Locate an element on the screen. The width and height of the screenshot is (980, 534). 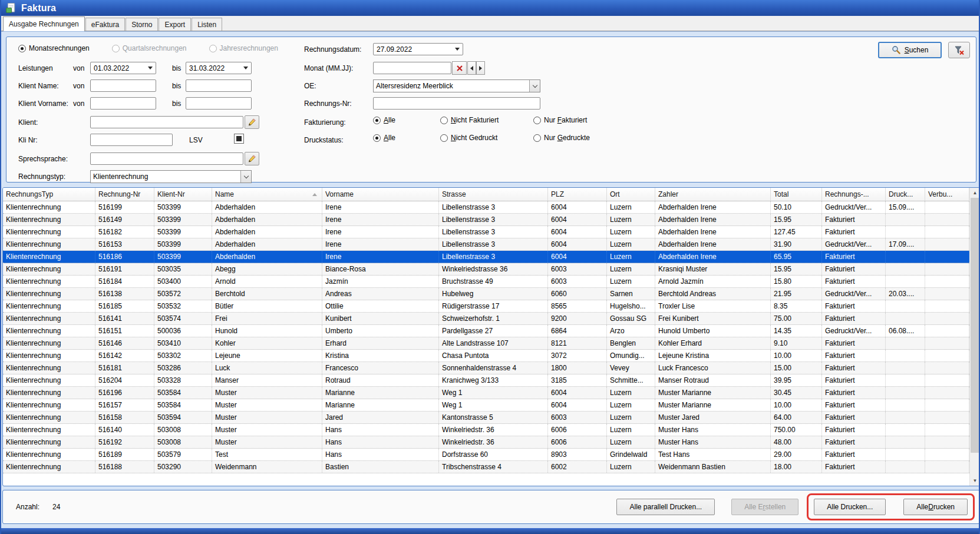
scroll-down-icon: ▼ is located at coordinates (975, 480).